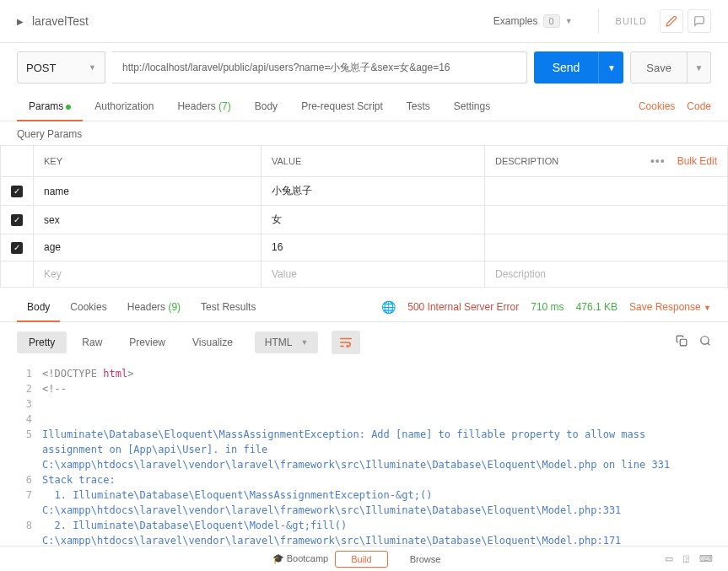  Describe the element at coordinates (342, 106) in the screenshot. I see `tab-prerequest: Pre-request Script` at that location.